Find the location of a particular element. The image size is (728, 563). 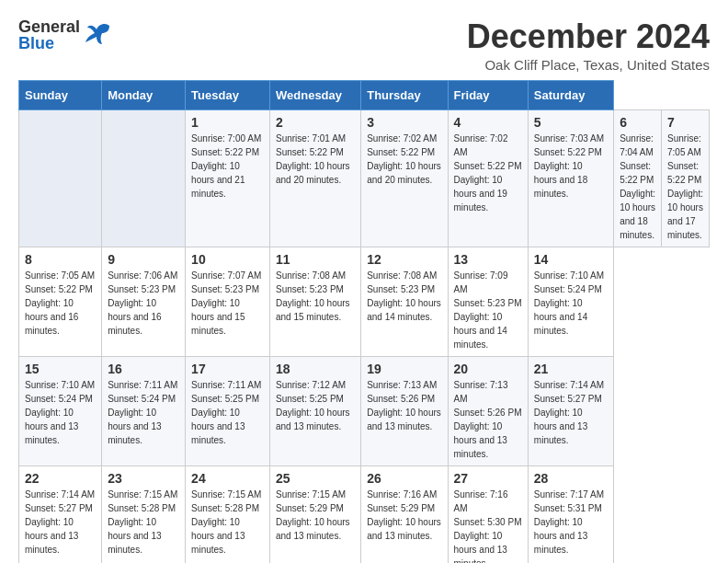

title-block: December 2024 Oak Cliff Place, Texas, Un… is located at coordinates (588, 46).